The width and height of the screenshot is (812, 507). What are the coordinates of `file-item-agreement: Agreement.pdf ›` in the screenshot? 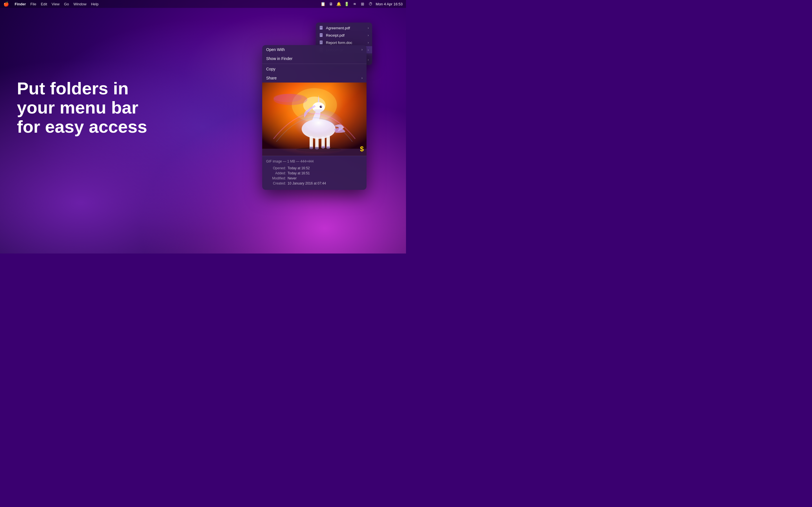 It's located at (344, 28).